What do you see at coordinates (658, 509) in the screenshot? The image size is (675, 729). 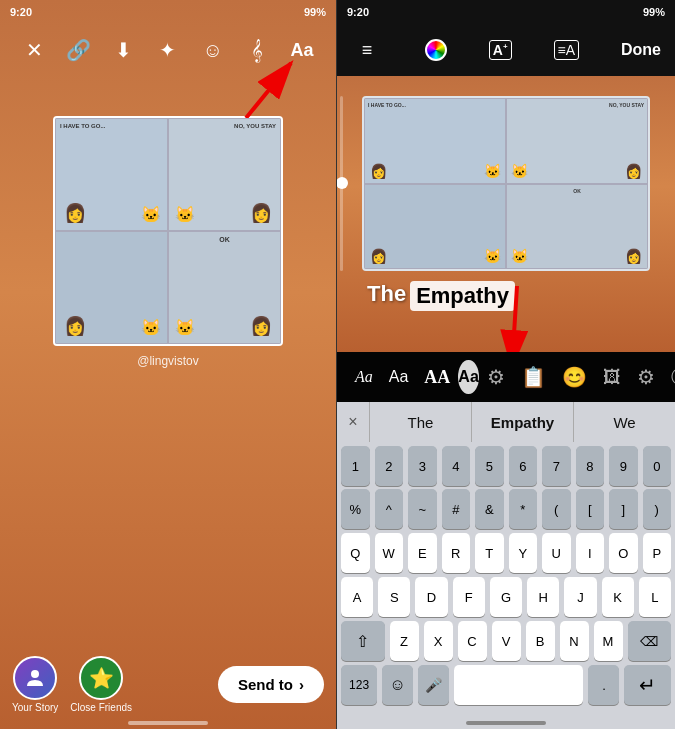 I see `key-cparen: )` at bounding box center [658, 509].